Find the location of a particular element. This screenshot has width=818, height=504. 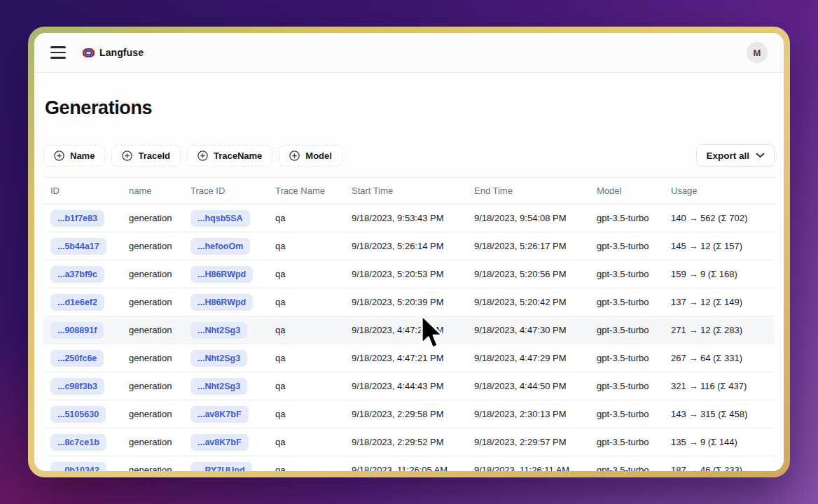

filter-label: Model is located at coordinates (319, 155).